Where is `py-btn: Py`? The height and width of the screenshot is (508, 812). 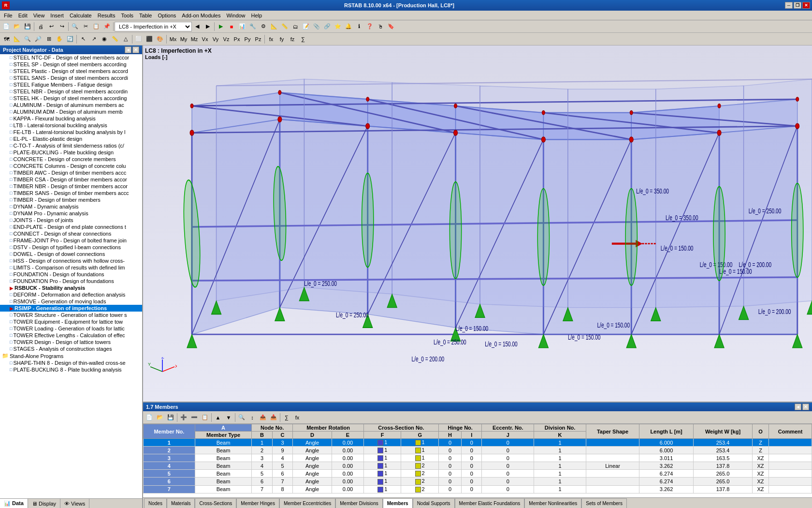 py-btn: Py is located at coordinates (247, 39).